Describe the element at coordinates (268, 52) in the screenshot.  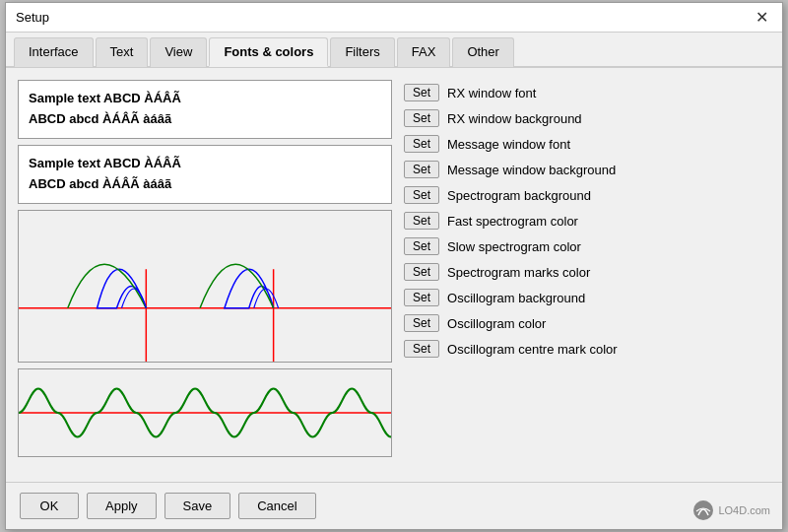
I see `tab-fonts-colors: Fonts & colors` at that location.